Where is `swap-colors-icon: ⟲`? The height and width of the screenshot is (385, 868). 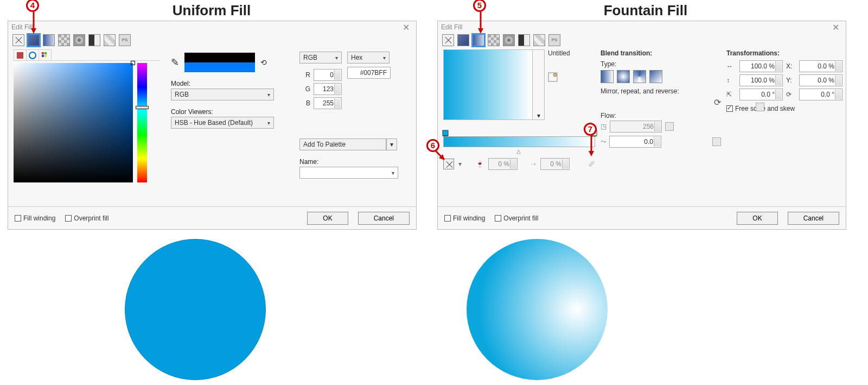 swap-colors-icon: ⟲ is located at coordinates (264, 62).